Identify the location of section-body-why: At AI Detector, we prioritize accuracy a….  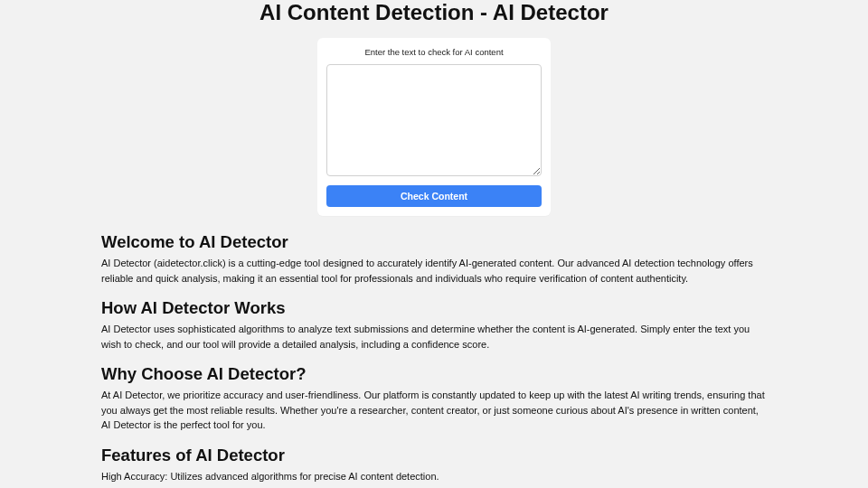
(434, 410).